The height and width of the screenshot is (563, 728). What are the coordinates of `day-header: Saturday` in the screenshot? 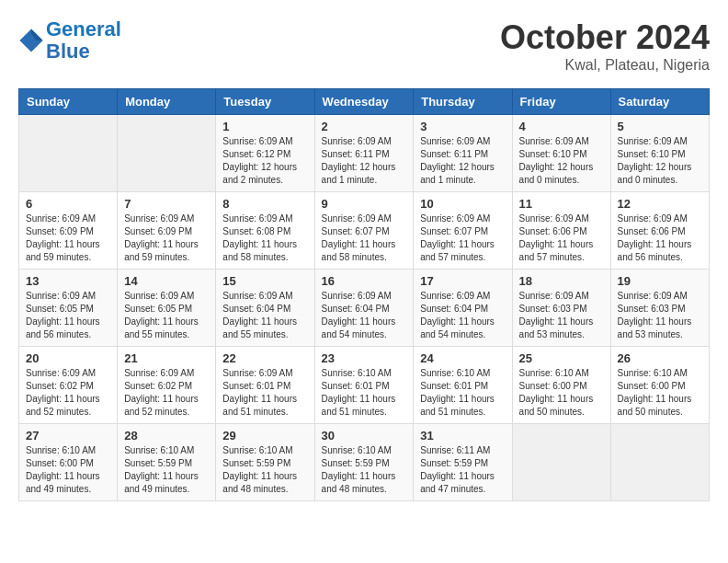 It's located at (660, 102).